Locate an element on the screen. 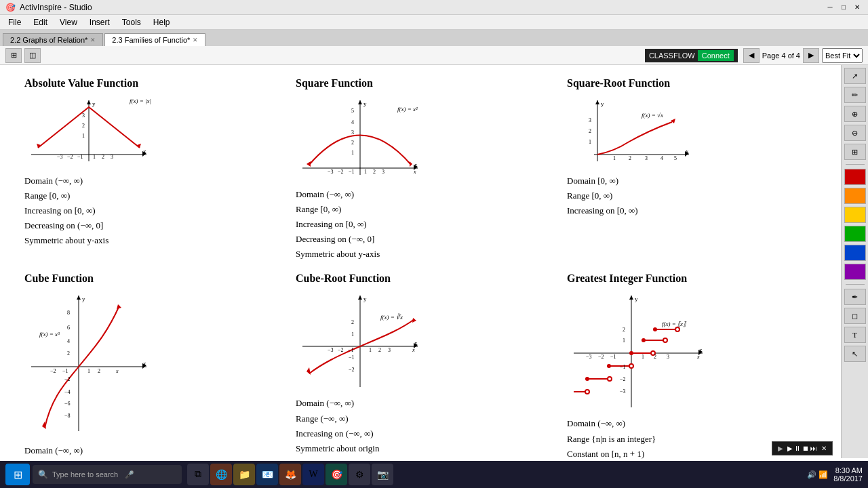 The image size is (868, 488). sidebar-zoom-out-icon: ⊖ is located at coordinates (855, 133).